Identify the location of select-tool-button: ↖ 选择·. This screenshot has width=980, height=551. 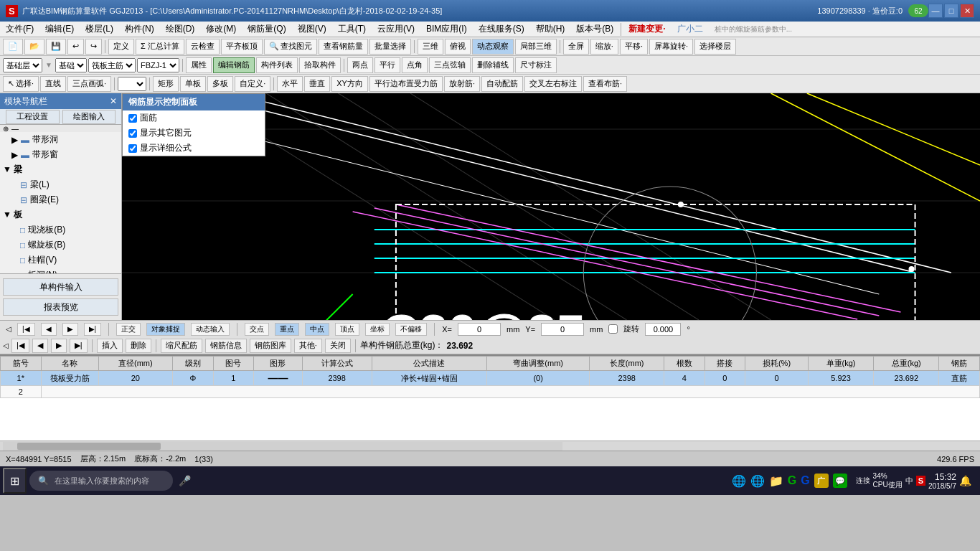
(21, 84).